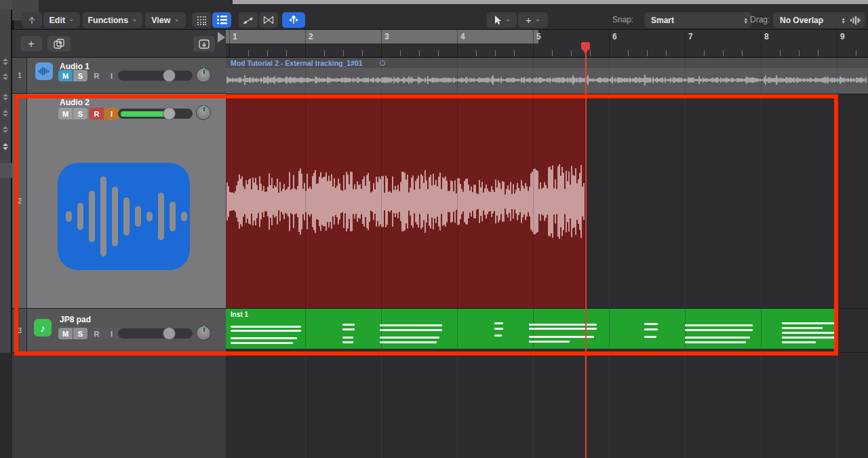 This screenshot has height=458, width=868. Describe the element at coordinates (382, 37) in the screenshot. I see `ruler-highlight-strip` at that location.